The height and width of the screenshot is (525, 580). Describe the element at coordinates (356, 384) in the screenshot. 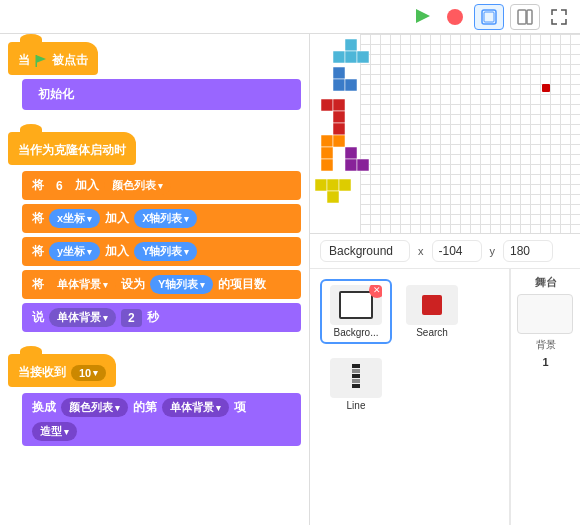

I see `sprite-item-line: Line` at that location.